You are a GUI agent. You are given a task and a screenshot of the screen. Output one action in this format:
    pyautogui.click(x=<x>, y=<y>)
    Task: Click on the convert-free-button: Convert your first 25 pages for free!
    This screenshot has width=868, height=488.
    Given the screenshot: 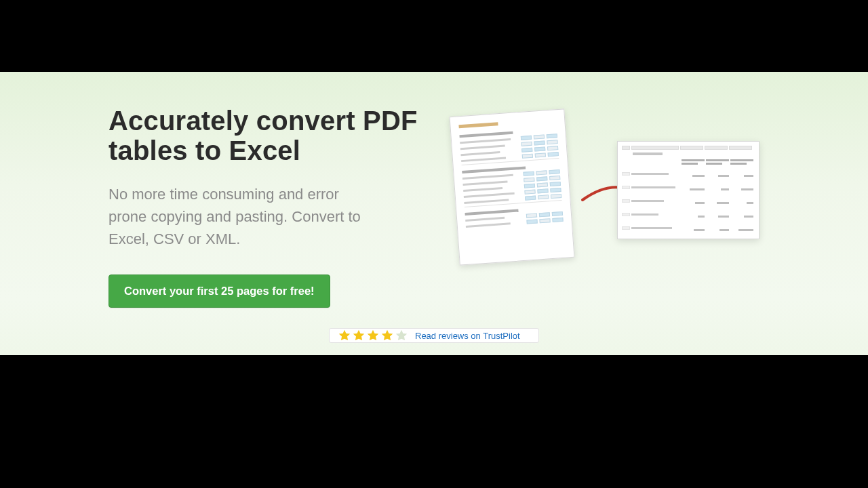 What is the action you would take?
    pyautogui.click(x=220, y=291)
    